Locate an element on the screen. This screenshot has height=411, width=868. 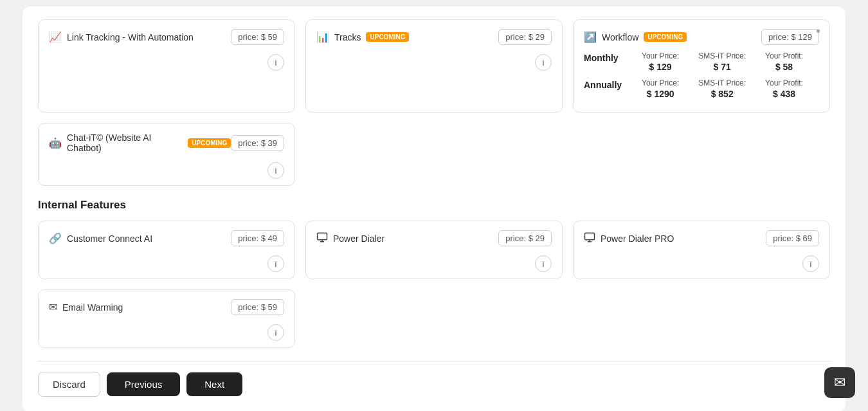
power-dialer-icon is located at coordinates (322, 239).